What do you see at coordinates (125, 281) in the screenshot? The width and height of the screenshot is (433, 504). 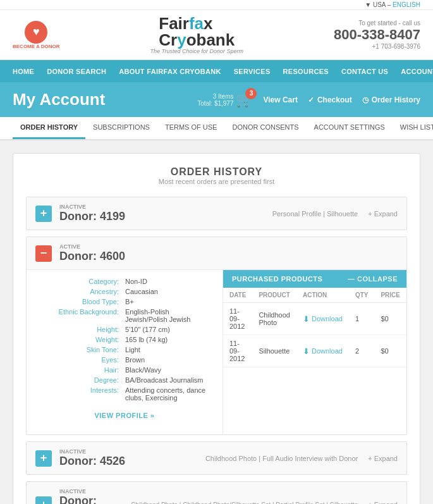 I see `detail-category: Category: Non-ID` at bounding box center [125, 281].